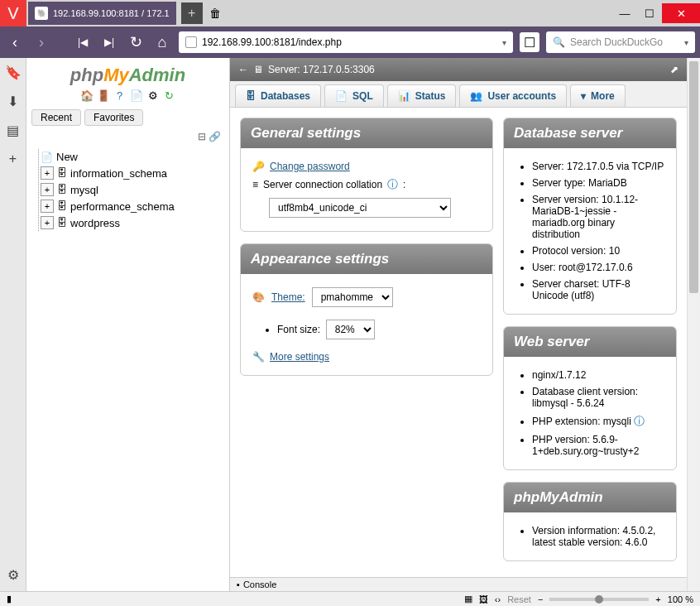  What do you see at coordinates (162, 43) in the screenshot?
I see `home-button: ⌂` at bounding box center [162, 43].